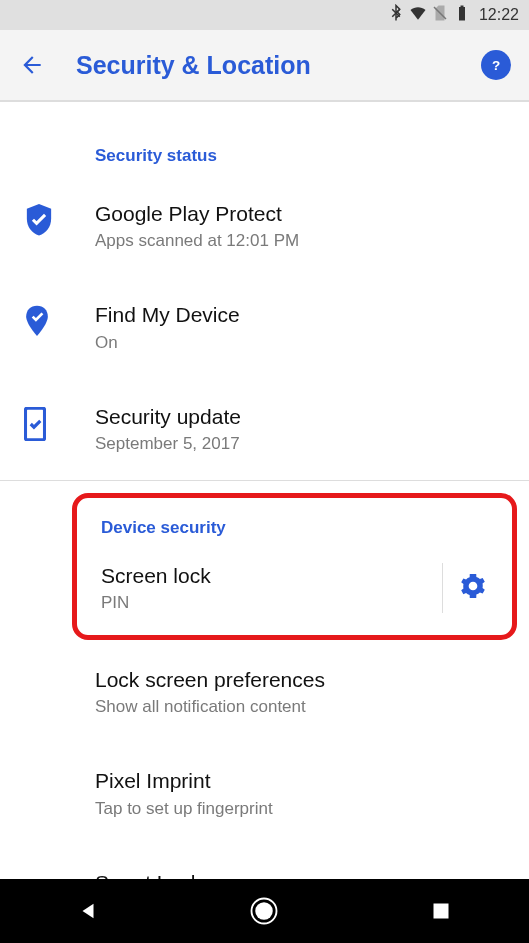 The image size is (529, 943). Describe the element at coordinates (499, 15) in the screenshot. I see `clock-text: 12:22` at that location.